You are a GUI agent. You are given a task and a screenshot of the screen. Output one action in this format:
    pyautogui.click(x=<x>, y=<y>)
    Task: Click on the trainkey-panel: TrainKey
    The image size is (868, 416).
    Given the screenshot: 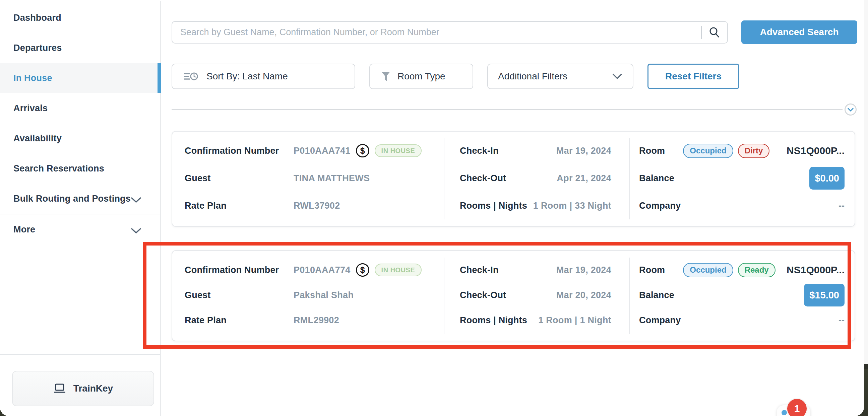 What is the action you would take?
    pyautogui.click(x=80, y=385)
    